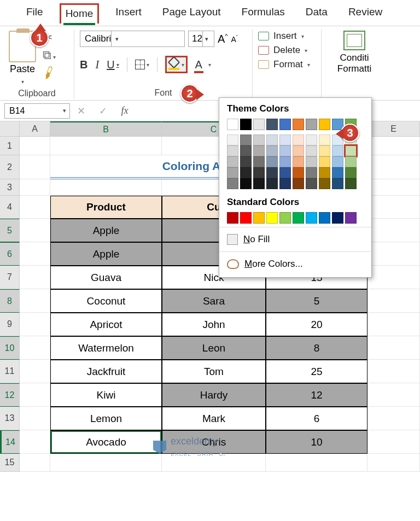  What do you see at coordinates (84, 65) in the screenshot?
I see `bold-button: B` at bounding box center [84, 65].